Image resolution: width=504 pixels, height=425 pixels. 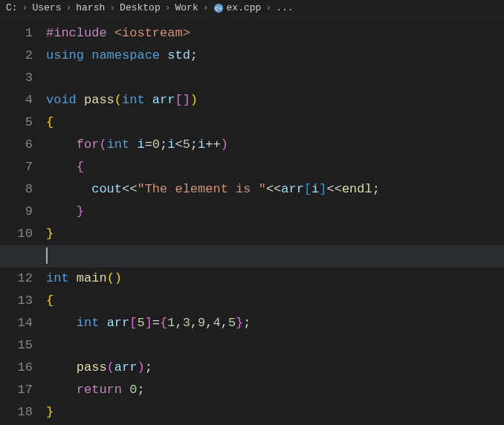 I want to click on code-line: for(int i=0;i<5;i++), so click(x=275, y=145).